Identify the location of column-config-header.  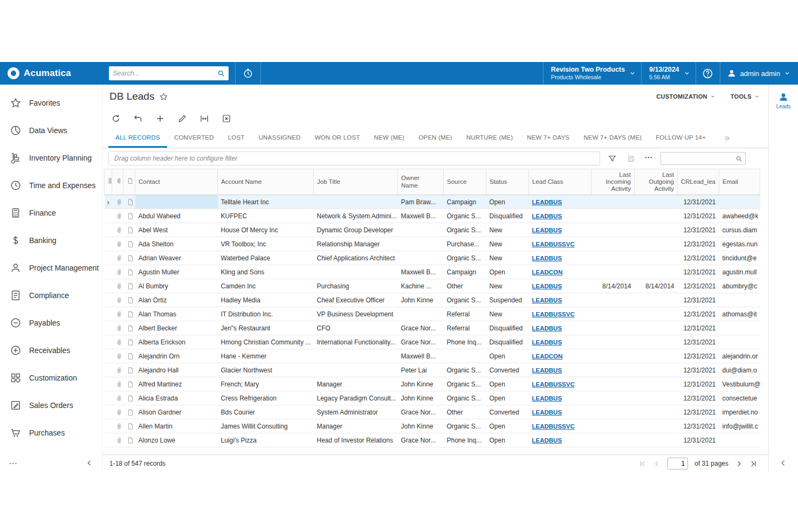
(108, 182).